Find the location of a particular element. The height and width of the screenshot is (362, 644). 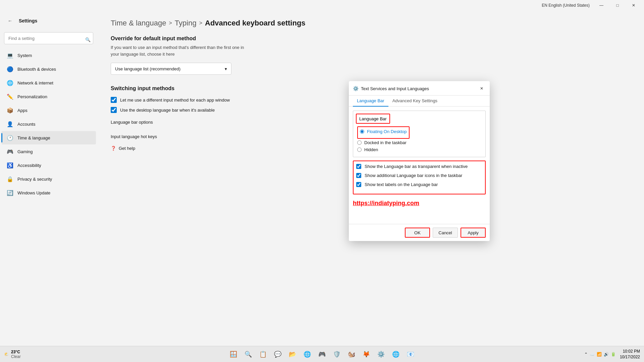

close-button: ✕ is located at coordinates (634, 5).